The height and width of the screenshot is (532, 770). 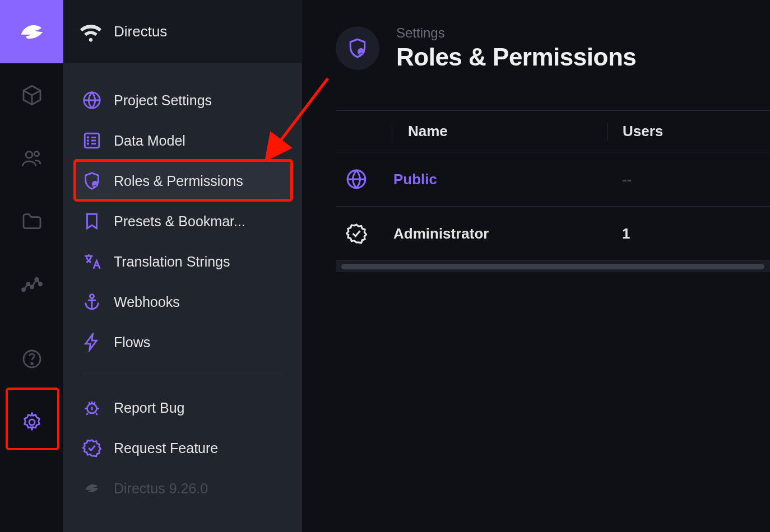 What do you see at coordinates (553, 234) in the screenshot?
I see `table-row: Administrator 1` at bounding box center [553, 234].